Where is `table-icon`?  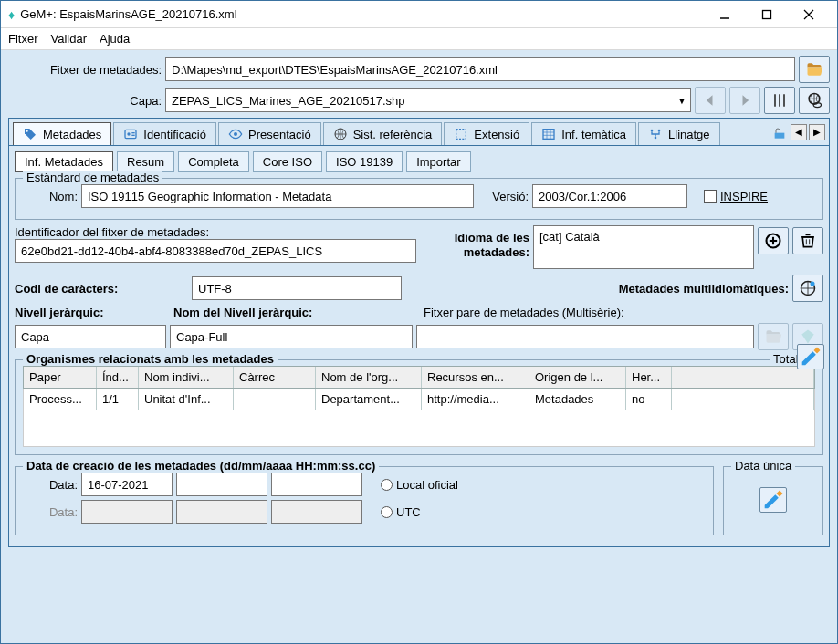
table-icon is located at coordinates (549, 134).